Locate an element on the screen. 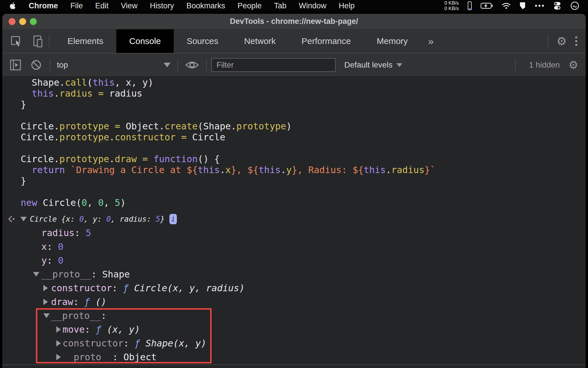 This screenshot has width=588, height=368. traffic-lights is located at coordinates (23, 21).